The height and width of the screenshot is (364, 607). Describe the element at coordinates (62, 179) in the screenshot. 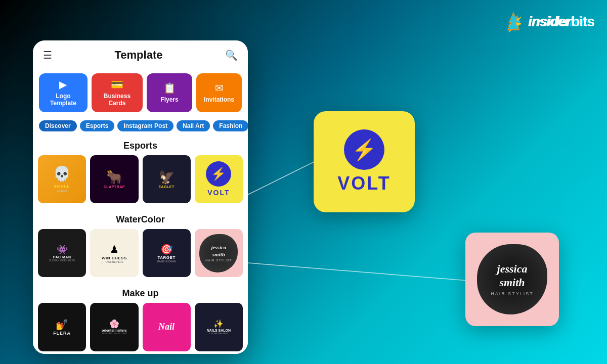

I see `logo-card-skull: 💀 SKULL GAMES` at that location.